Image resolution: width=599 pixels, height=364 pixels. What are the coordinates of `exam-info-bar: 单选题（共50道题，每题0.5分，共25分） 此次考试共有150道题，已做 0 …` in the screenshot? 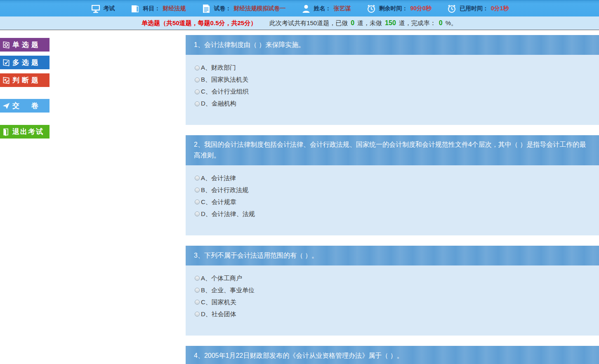 It's located at (300, 23).